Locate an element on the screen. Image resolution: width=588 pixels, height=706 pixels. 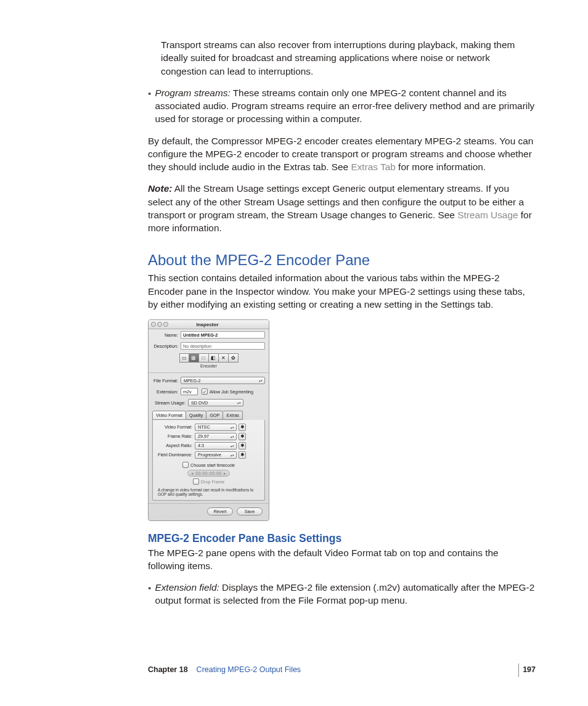
name-label: Name: is located at coordinates (166, 335).